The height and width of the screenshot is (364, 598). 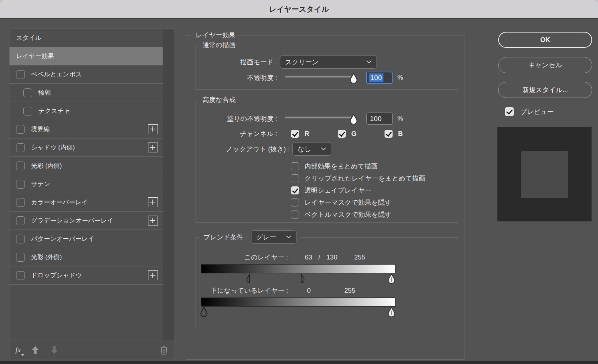 I want to click on blend-marker-dark-icon, so click(x=204, y=312).